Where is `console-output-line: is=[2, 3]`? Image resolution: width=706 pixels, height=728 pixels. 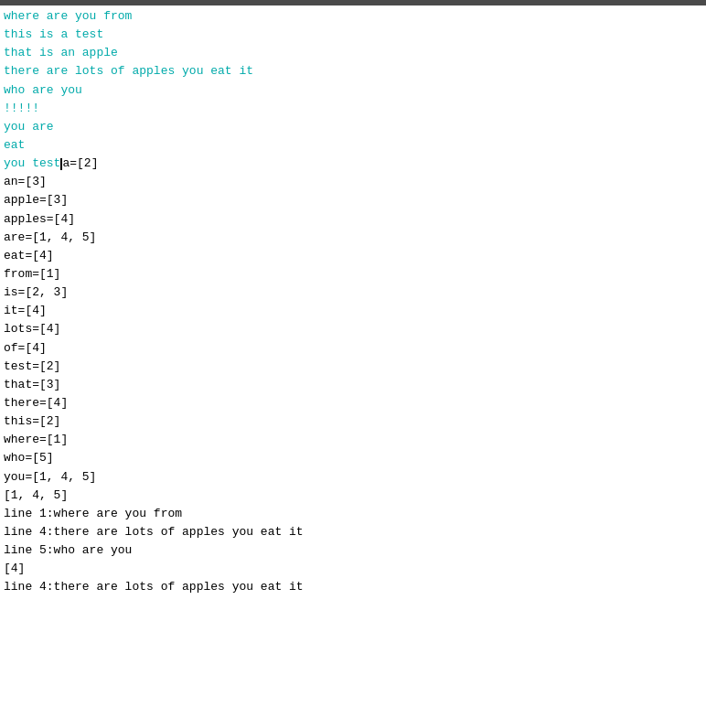 console-output-line: is=[2, 3] is located at coordinates (353, 293).